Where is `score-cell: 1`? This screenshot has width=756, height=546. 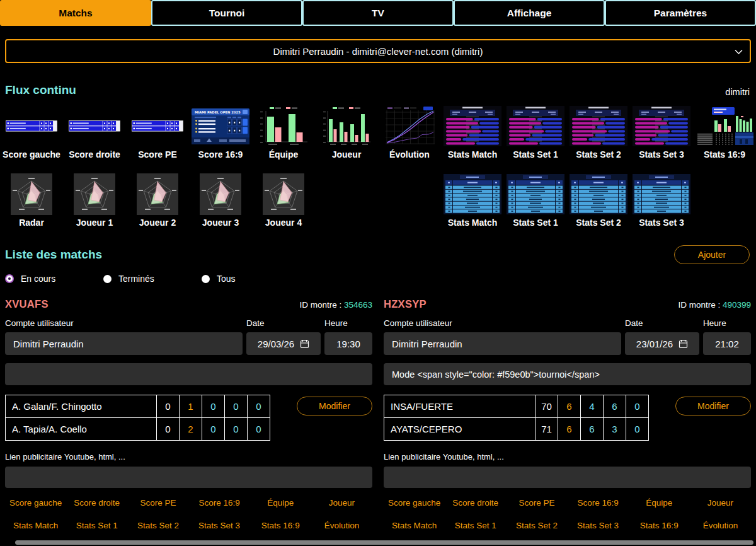
score-cell: 1 is located at coordinates (191, 407).